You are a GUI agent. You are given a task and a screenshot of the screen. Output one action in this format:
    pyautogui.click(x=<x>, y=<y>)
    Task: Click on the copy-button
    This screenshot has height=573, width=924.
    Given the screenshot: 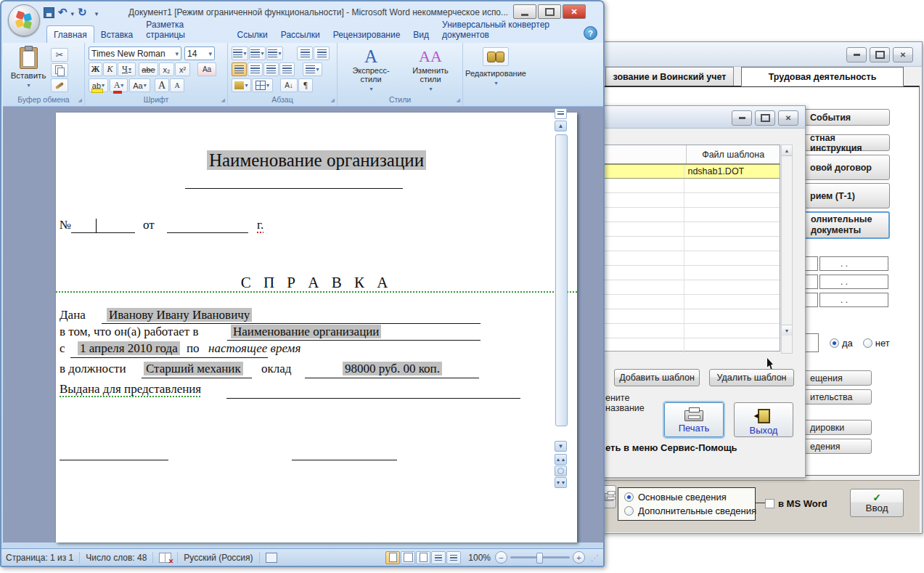 What is the action you would take?
    pyautogui.click(x=60, y=70)
    